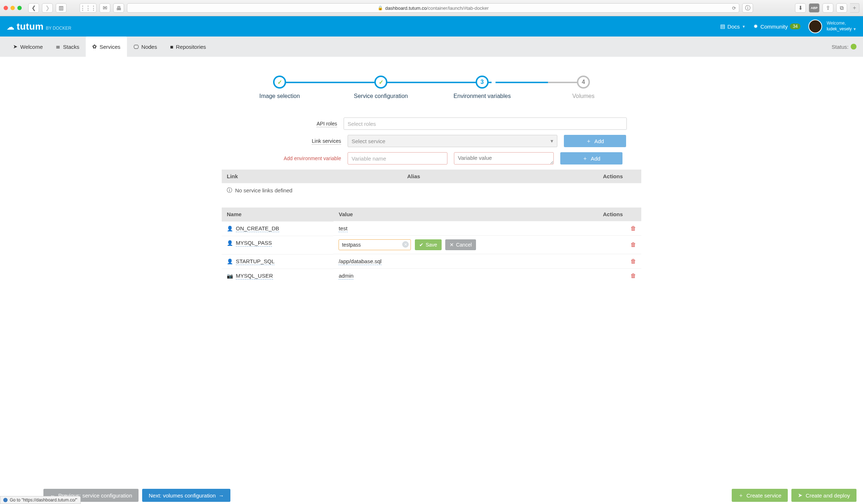 The width and height of the screenshot is (863, 504). I want to click on col-alias: Alias, so click(500, 176).